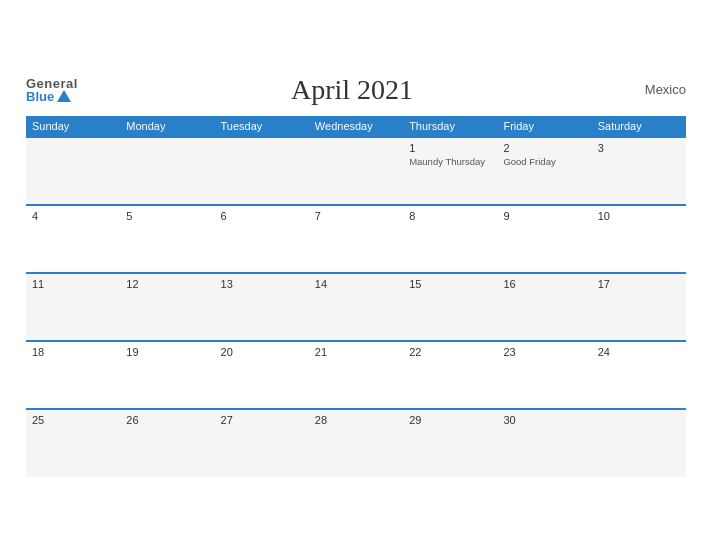 The height and width of the screenshot is (550, 712). Describe the element at coordinates (450, 126) in the screenshot. I see `header-thursday: Thursday` at that location.